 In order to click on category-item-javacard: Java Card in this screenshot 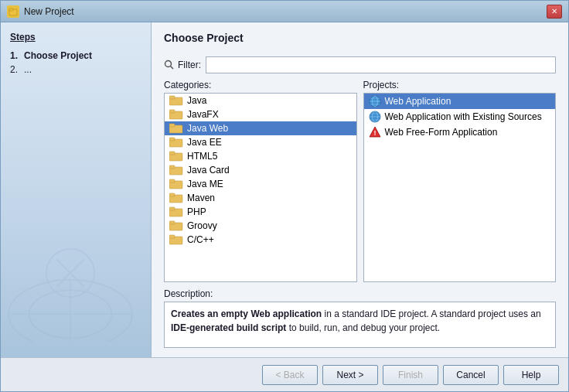, I will do `click(261, 170)`.